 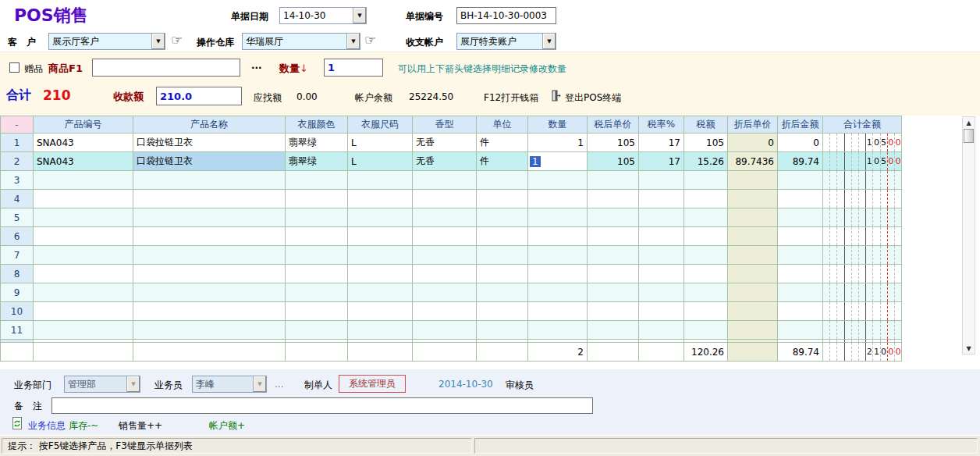 What do you see at coordinates (83, 125) in the screenshot?
I see `col-header-code: 产品编号` at bounding box center [83, 125].